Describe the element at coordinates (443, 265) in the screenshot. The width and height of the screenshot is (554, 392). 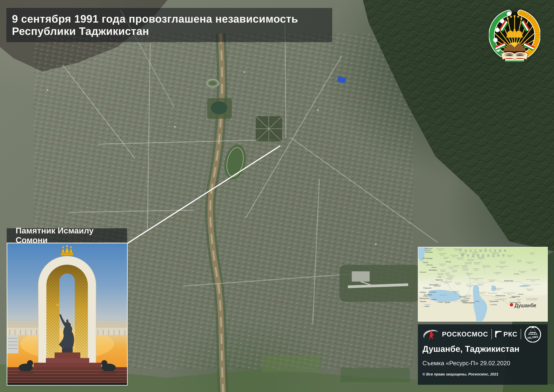
I see `map-label-region: Смоленская область` at that location.